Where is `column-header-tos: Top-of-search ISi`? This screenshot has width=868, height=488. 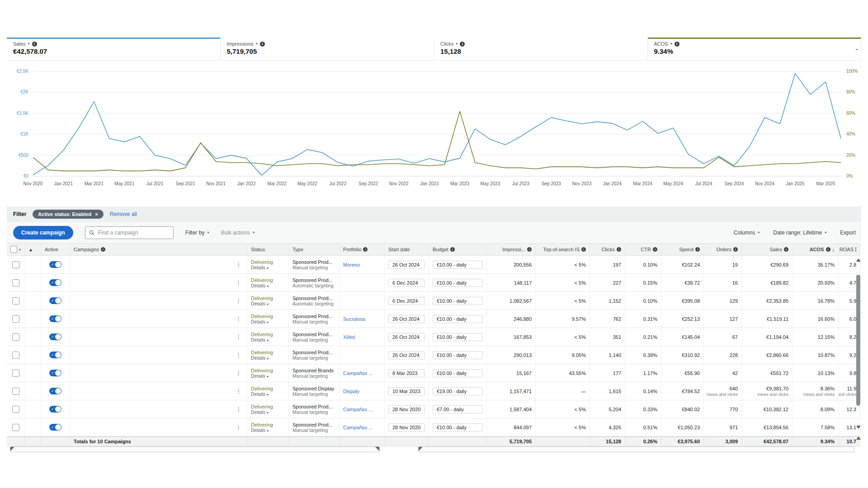 column-header-tos: Top-of-search ISi is located at coordinates (563, 249).